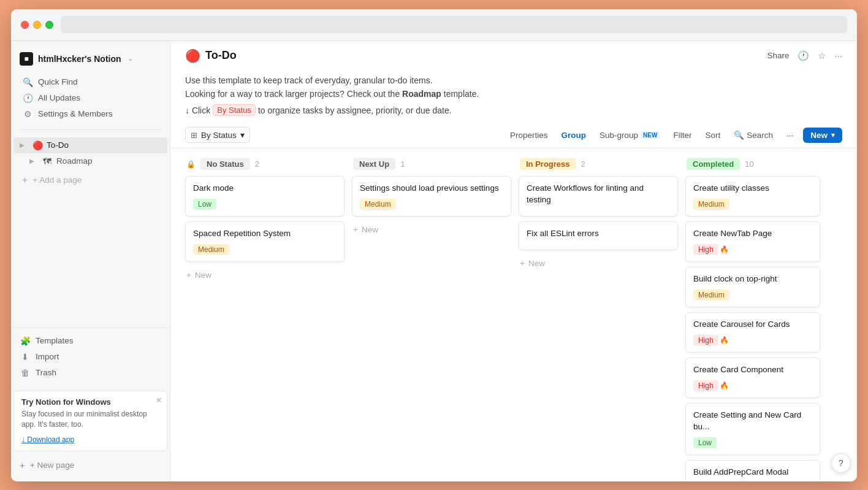  What do you see at coordinates (91, 341) in the screenshot?
I see `sidebar-item-templates: 🧩 Templates` at bounding box center [91, 341].